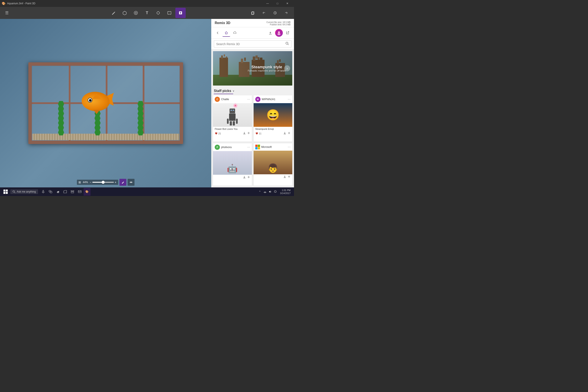 Image resolution: width=588 pixels, height=392 pixels. What do you see at coordinates (270, 33) in the screenshot?
I see `upload-button` at bounding box center [270, 33].